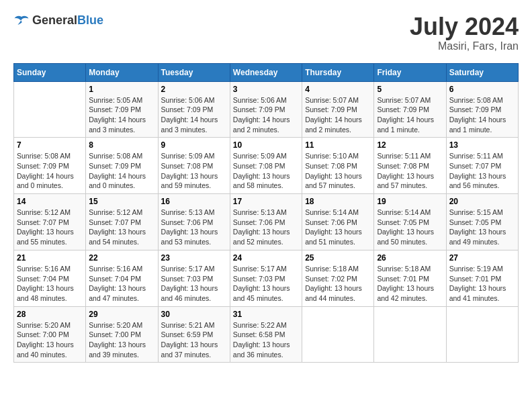  I want to click on calendar-cell: 25Sunrise: 5:18 AM Sunset: 7:02 PM Dayli…, so click(339, 278).